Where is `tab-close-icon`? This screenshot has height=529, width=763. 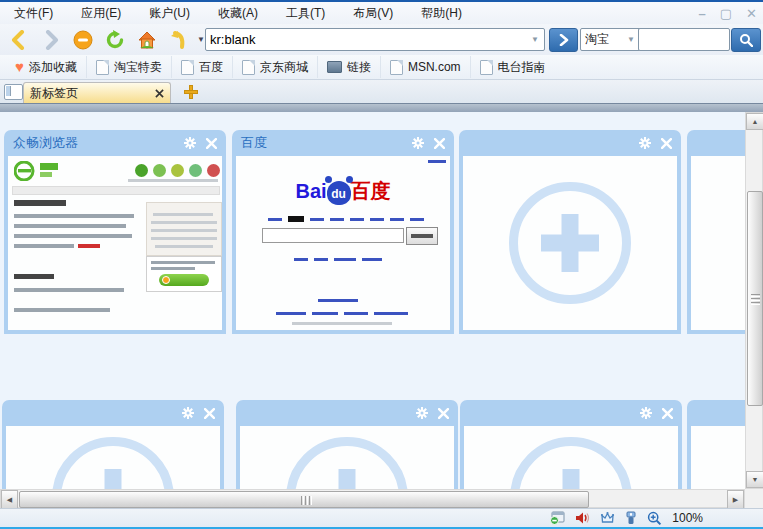 tab-close-icon is located at coordinates (160, 94).